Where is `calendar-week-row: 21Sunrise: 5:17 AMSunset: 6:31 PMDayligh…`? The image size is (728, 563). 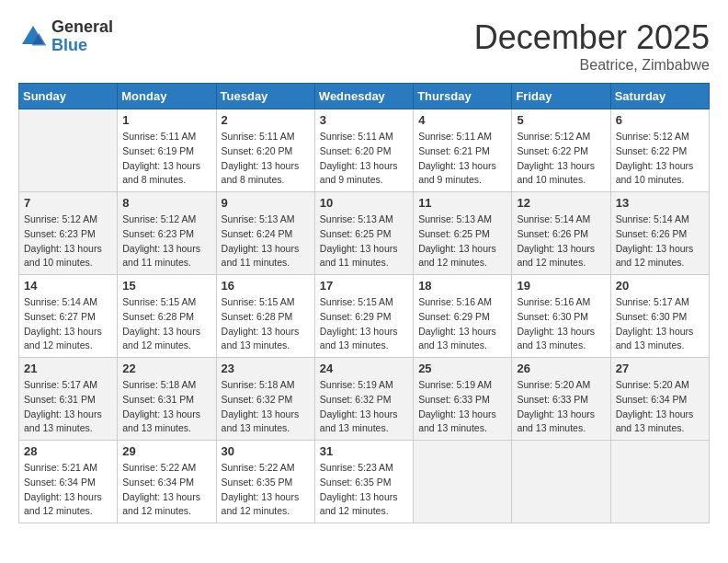 calendar-week-row: 21Sunrise: 5:17 AMSunset: 6:31 PMDayligh… is located at coordinates (364, 399).